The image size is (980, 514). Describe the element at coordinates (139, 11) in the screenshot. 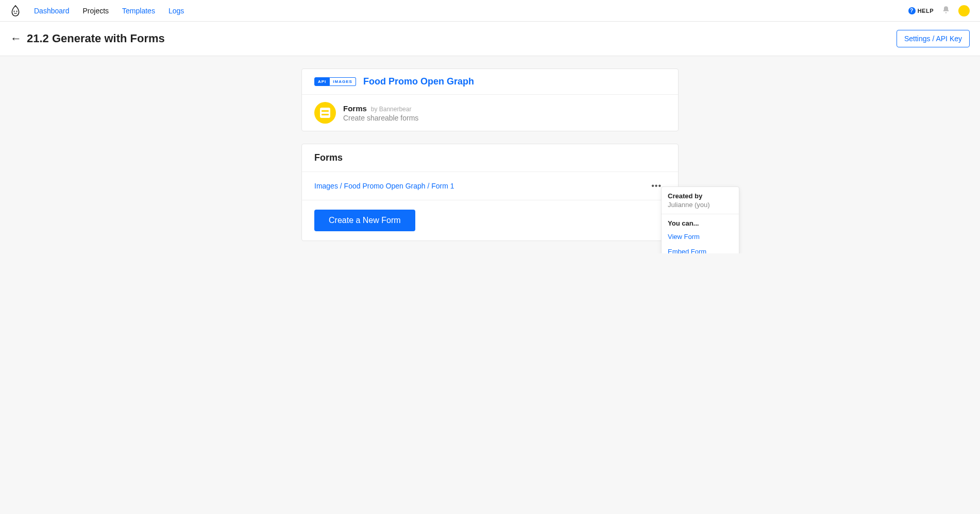

I see `nav-templates: Templates` at that location.